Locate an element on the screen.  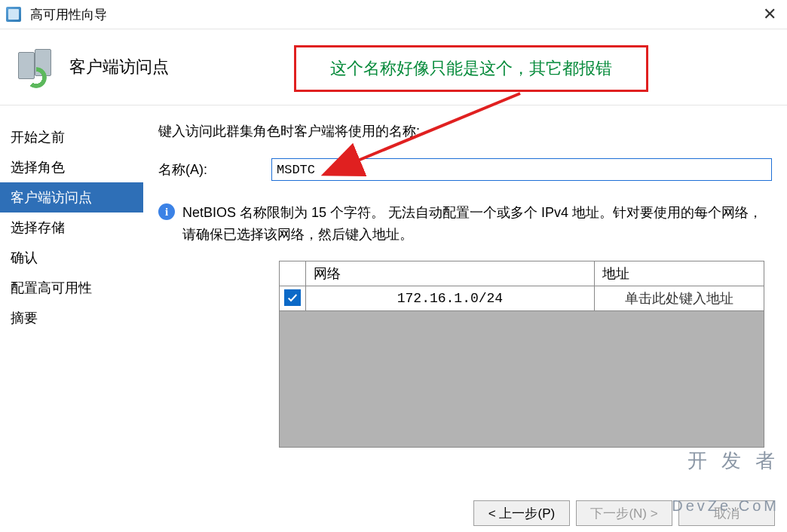
step-confirm: 确认 is located at coordinates (72, 258).